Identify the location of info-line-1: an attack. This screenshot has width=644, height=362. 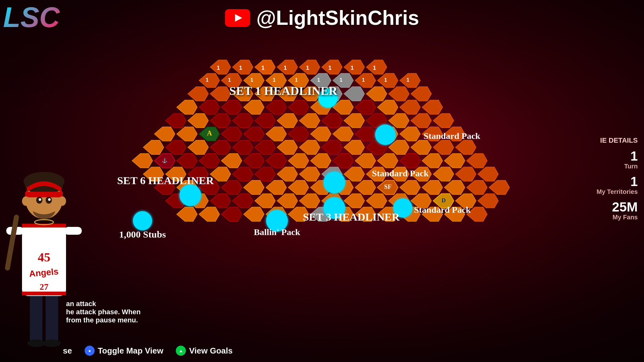
(103, 304).